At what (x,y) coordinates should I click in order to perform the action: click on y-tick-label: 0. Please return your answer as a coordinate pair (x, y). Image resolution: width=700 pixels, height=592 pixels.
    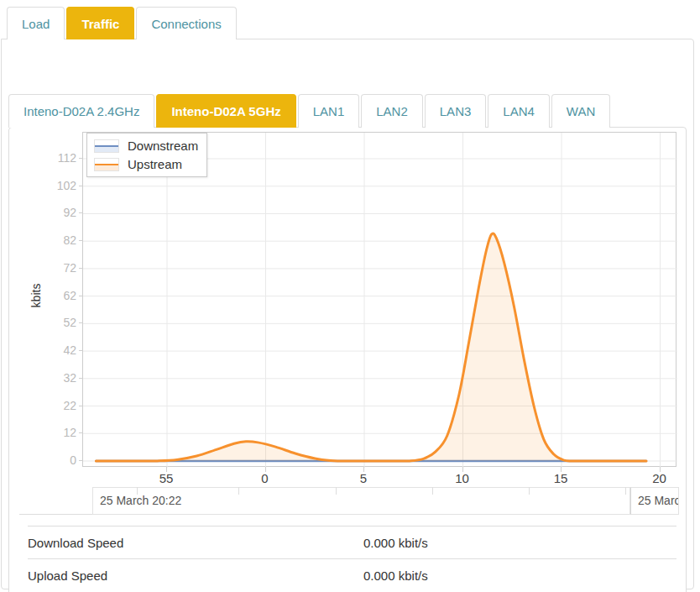
    Looking at the image, I should click on (59, 460).